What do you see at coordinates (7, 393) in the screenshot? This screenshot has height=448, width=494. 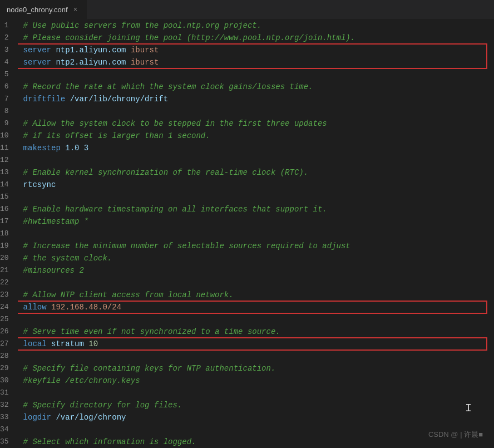 I see `line-number: 31` at bounding box center [7, 393].